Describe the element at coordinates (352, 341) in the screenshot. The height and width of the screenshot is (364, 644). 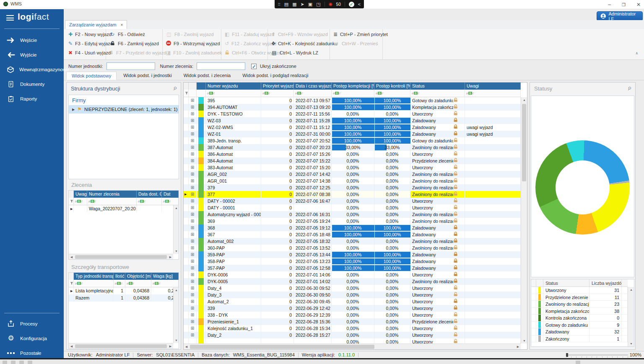
I see `table-row: 0,00%0,00%Utworzony` at that location.